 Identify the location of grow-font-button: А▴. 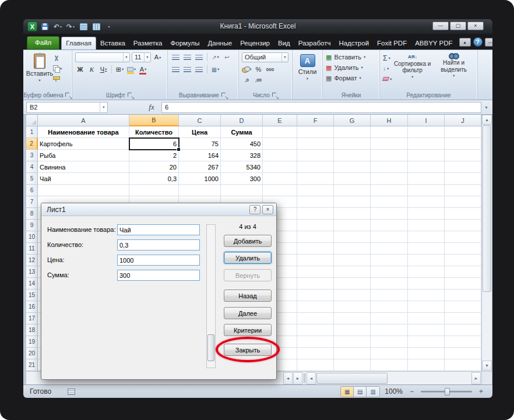
(157, 57).